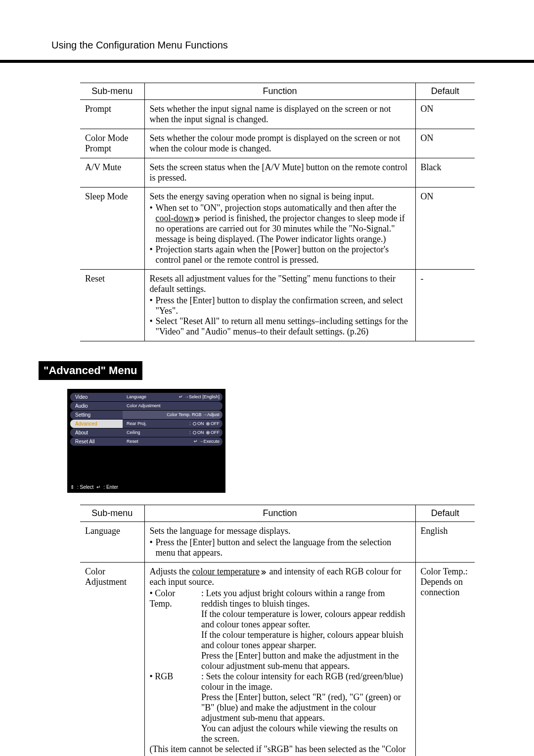 The height and width of the screenshot is (756, 534). What do you see at coordinates (226, 572) in the screenshot?
I see `glossary-term-colourtemp: colour temperature` at bounding box center [226, 572].